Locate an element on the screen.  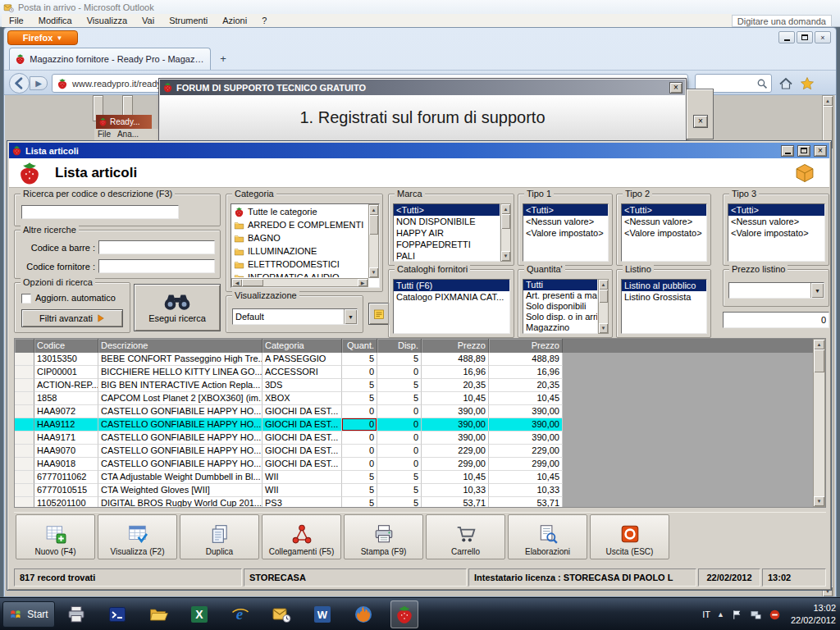
toolbar-button-new-grid: Nuovo (F4) is located at coordinates (56, 536).